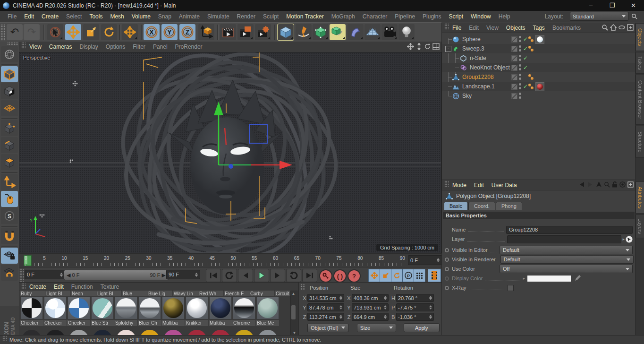 The image size is (644, 344). I want to click on material-scrollbar: ▲ ▼, so click(294, 313).